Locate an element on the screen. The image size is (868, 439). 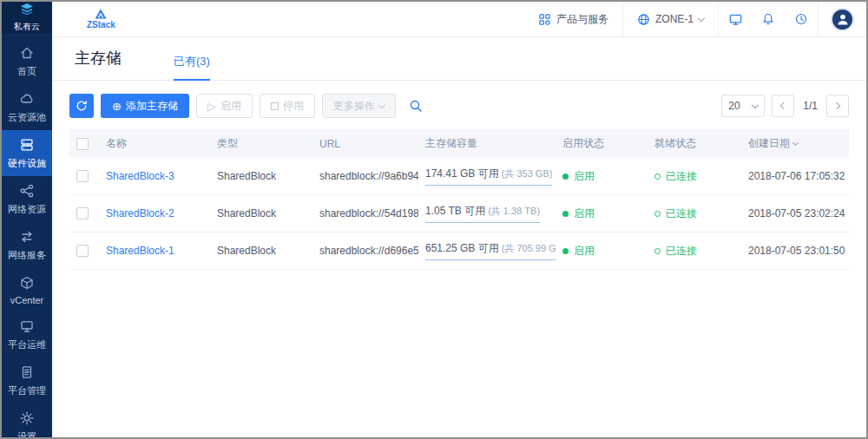
sidebar-item-platform-mgmt: 平台管理 is located at coordinates (27, 380).